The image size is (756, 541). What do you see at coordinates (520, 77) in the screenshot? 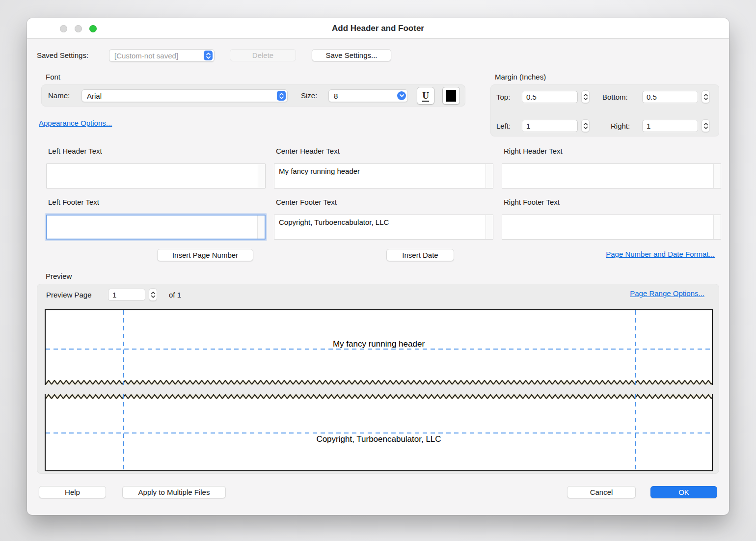
I see `margin-group-label: Margin (Inches)` at bounding box center [520, 77].